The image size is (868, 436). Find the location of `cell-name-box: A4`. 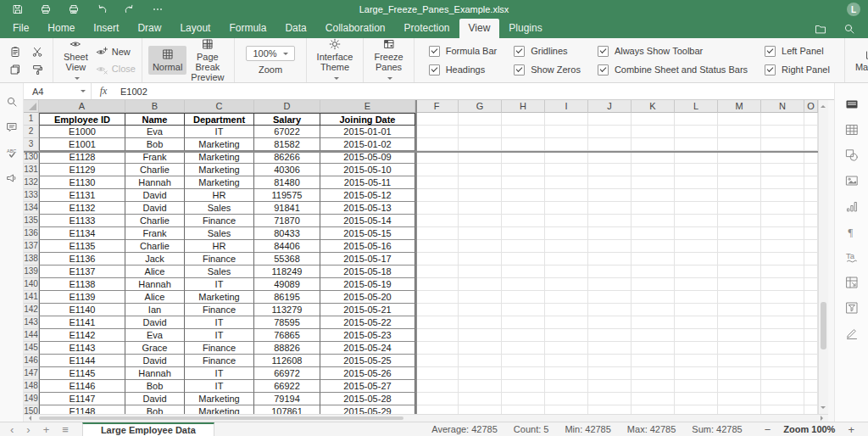

cell-name-box: A4 is located at coordinates (58, 92).